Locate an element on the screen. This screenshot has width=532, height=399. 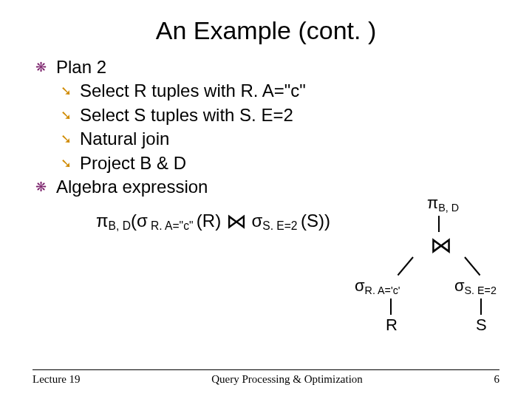
bullet-text: Algebra expression is located at coordinates (132, 187).